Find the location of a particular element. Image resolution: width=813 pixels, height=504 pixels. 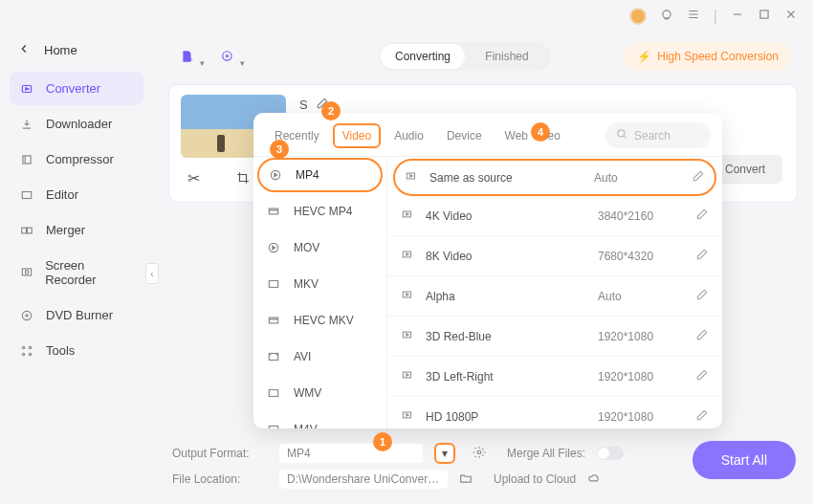

sidebar-item-dvd-burner: DVD Burner is located at coordinates (77, 316).